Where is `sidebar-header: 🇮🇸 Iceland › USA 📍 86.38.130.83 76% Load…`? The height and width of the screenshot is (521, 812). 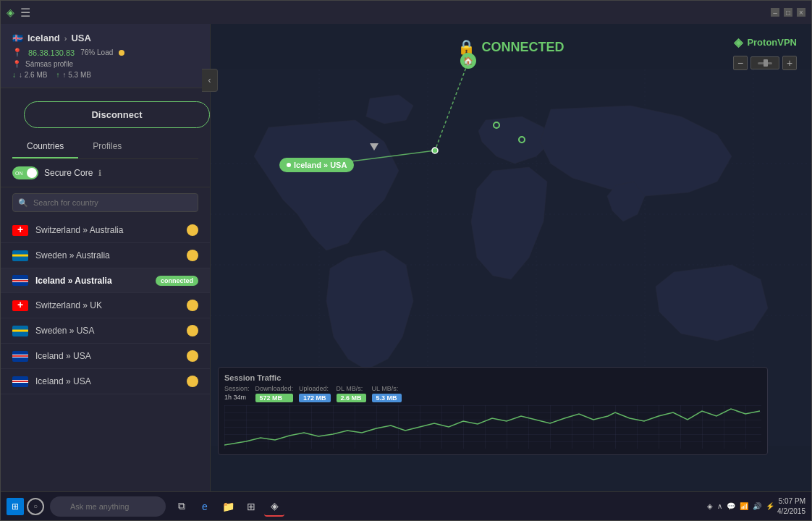 sidebar-header: 🇮🇸 Iceland › USA 📍 86.38.130.83 76% Load… is located at coordinates (106, 56).